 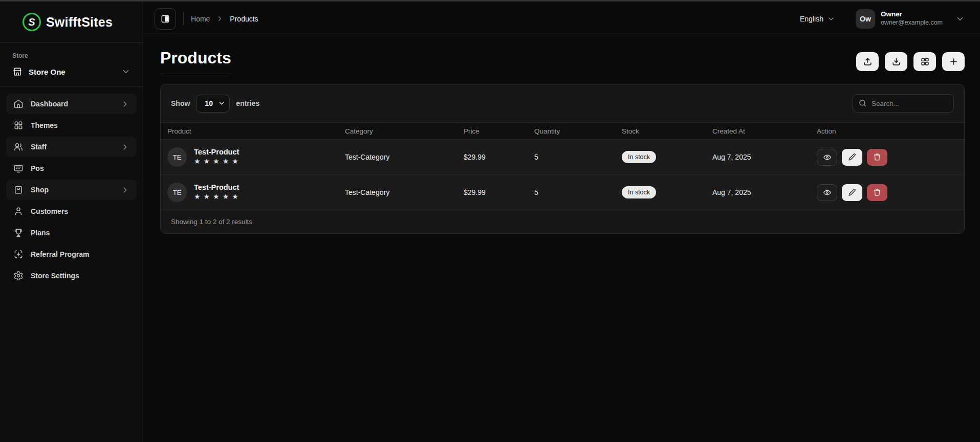 I want to click on sidebar-item-customers: Customers, so click(x=72, y=211).